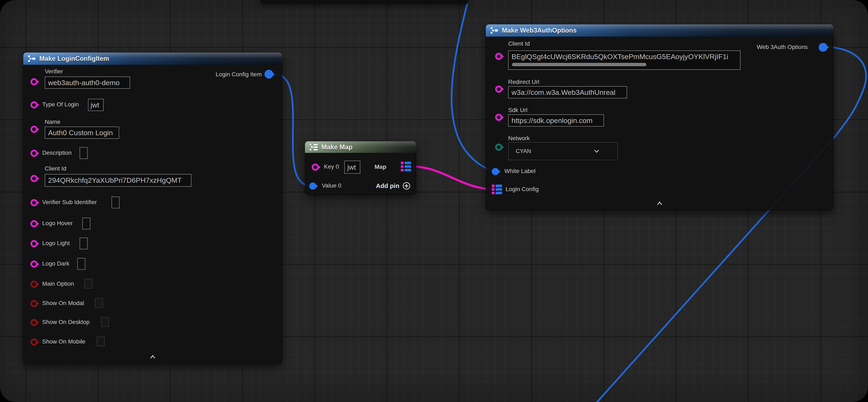 The image size is (868, 402). I want to click on pin-main-option, so click(34, 284).